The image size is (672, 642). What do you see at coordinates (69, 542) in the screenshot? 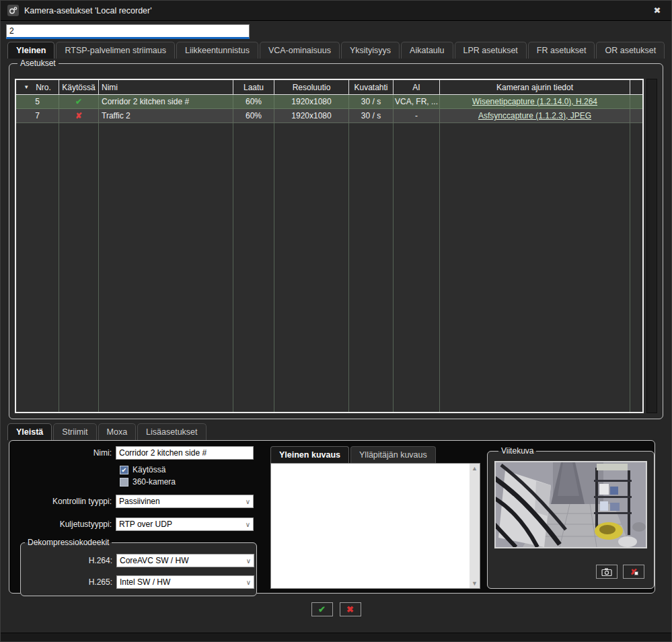
I see `codecs-group-label: Dekompressiokodeekit` at bounding box center [69, 542].